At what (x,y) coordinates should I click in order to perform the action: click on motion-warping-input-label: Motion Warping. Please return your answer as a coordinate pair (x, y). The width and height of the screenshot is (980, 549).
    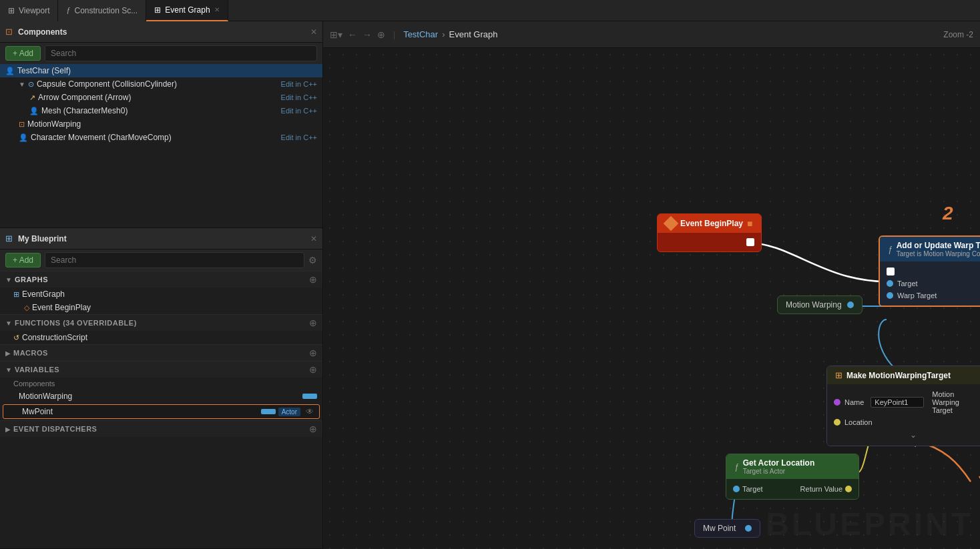
    Looking at the image, I should click on (814, 305).